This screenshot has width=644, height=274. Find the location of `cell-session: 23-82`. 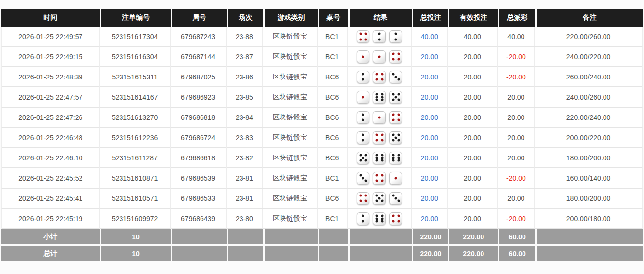

cell-session: 23-82 is located at coordinates (245, 158).